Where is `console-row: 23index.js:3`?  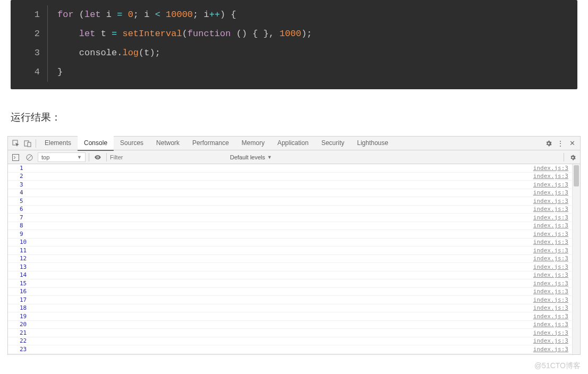
console-row: 23index.js:3 is located at coordinates (290, 350).